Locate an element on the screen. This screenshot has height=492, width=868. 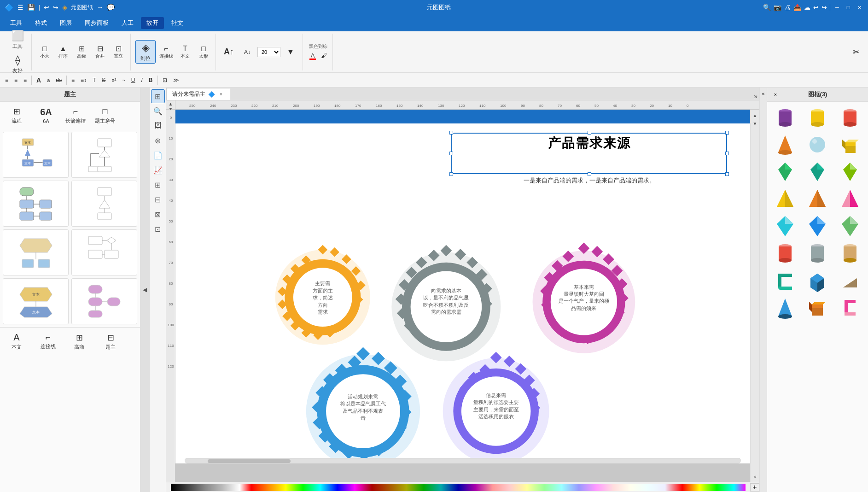
left-tool-extra: ⊡ is located at coordinates (158, 229).